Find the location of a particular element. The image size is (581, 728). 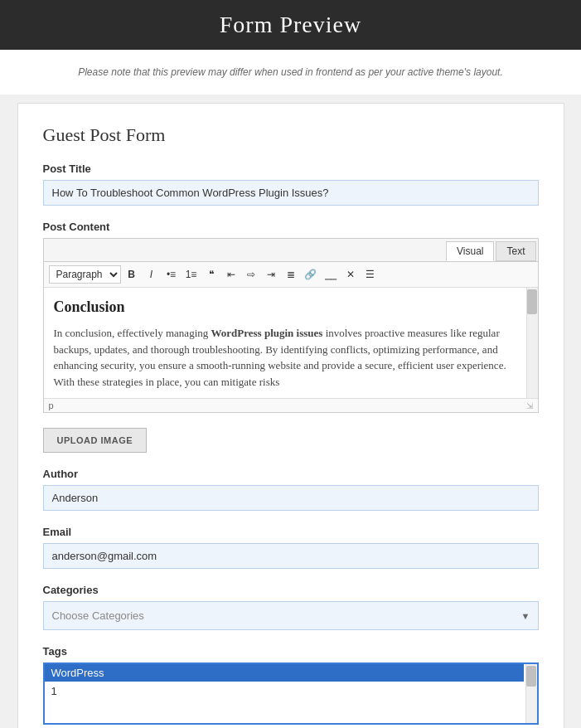

email-label: Email is located at coordinates (291, 532).